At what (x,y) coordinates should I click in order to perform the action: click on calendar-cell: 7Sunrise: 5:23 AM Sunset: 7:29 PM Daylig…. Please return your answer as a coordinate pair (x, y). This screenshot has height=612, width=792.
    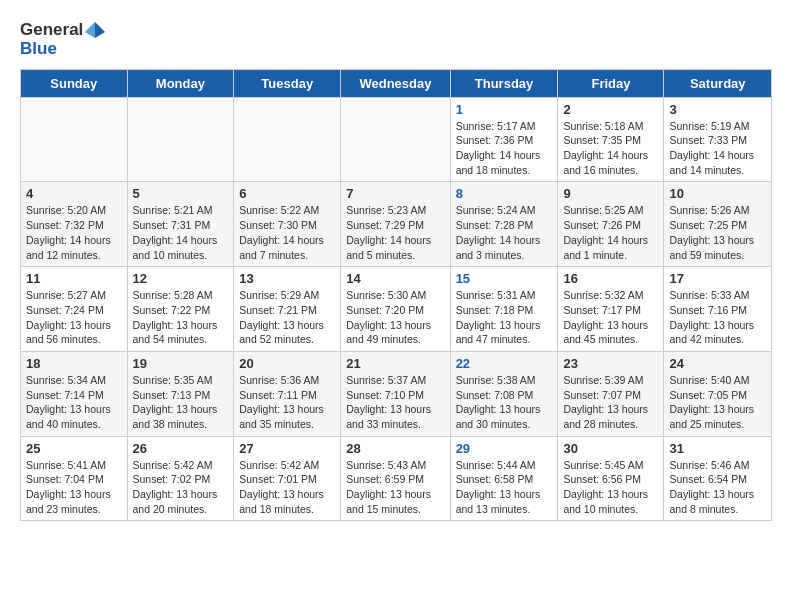
    Looking at the image, I should click on (396, 224).